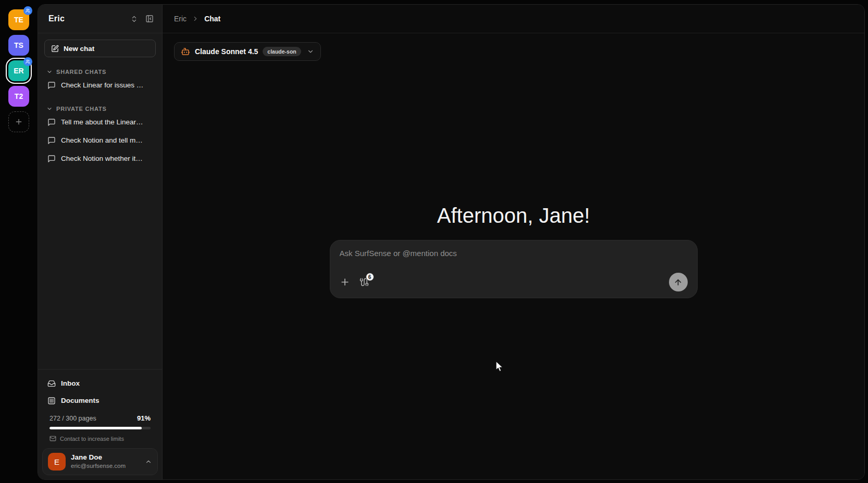  I want to click on connectors-button: 6, so click(364, 282).